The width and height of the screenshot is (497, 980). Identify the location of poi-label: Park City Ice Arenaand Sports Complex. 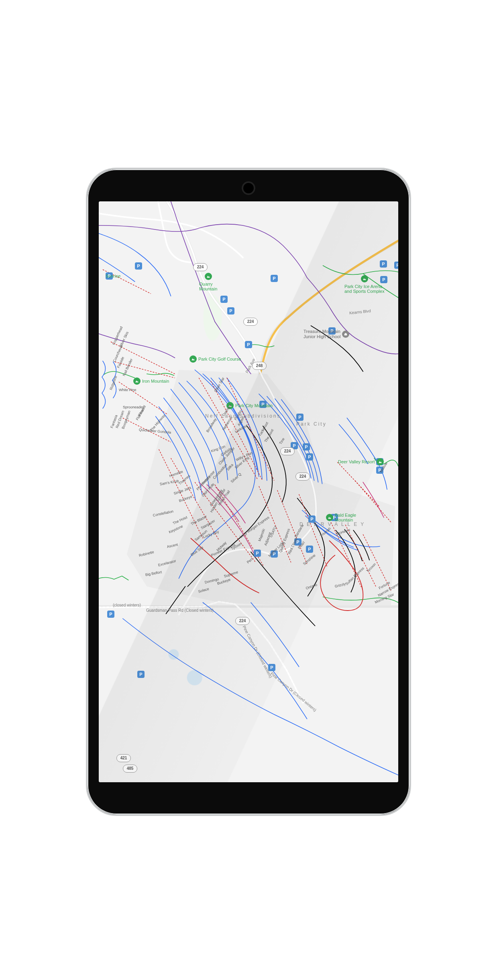
(365, 289).